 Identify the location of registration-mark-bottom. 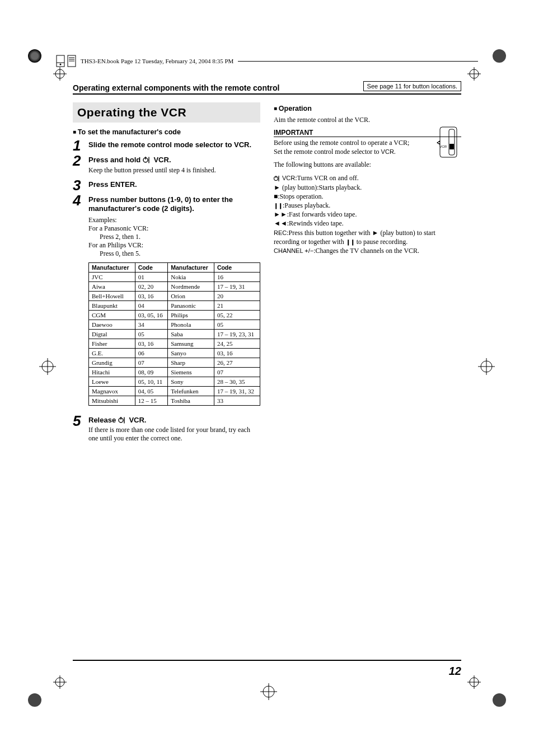
(269, 692).